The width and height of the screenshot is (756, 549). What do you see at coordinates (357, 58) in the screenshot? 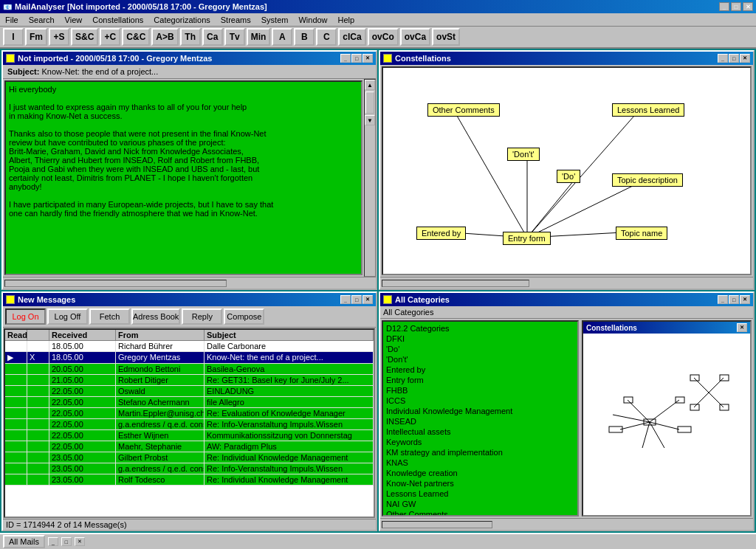
I see `email-maximize-btn: □` at bounding box center [357, 58].